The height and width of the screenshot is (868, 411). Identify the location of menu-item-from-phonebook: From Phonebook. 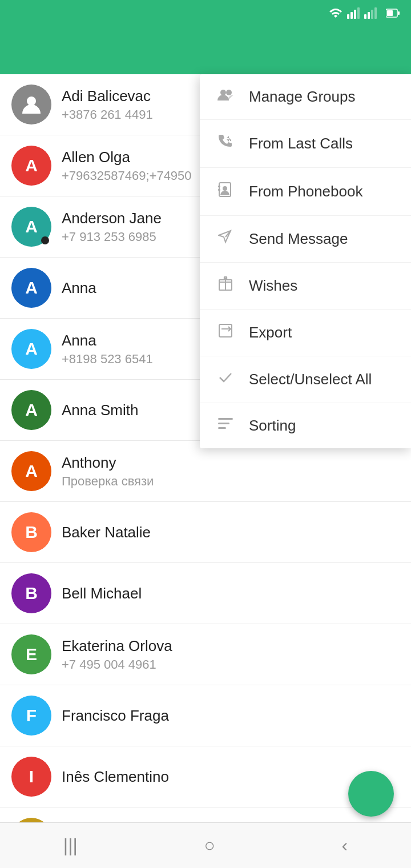
(305, 192).